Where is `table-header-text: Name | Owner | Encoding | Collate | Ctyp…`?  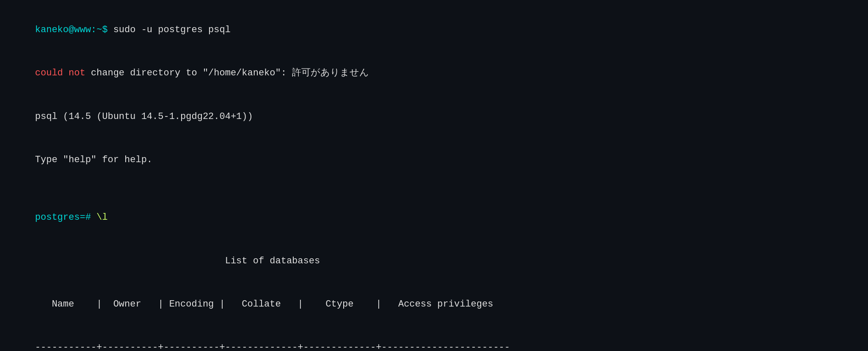 table-header-text: Name | Owner | Encoding | Collate | Ctyp… is located at coordinates (273, 304).